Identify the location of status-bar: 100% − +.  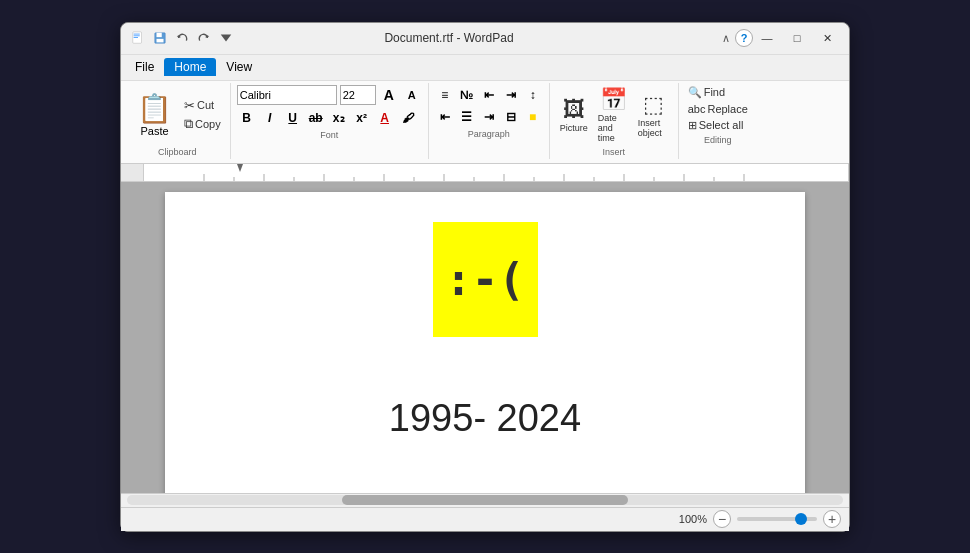
(485, 519).